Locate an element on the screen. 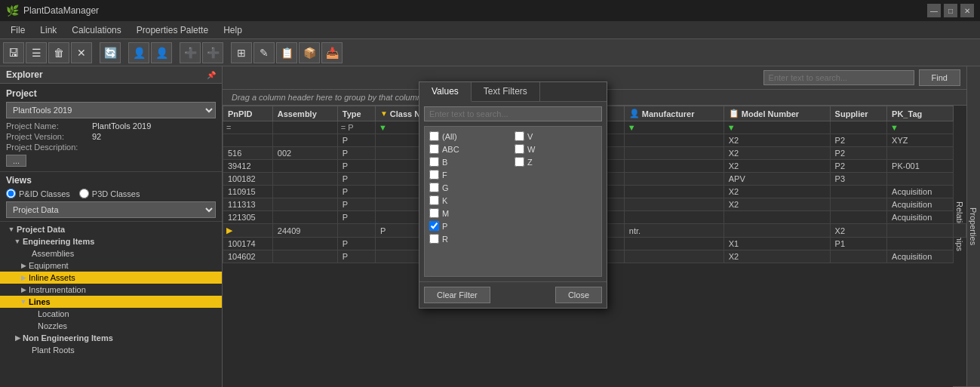 The height and width of the screenshot is (387, 980). modelnumber-icon: 📋 is located at coordinates (734, 113).